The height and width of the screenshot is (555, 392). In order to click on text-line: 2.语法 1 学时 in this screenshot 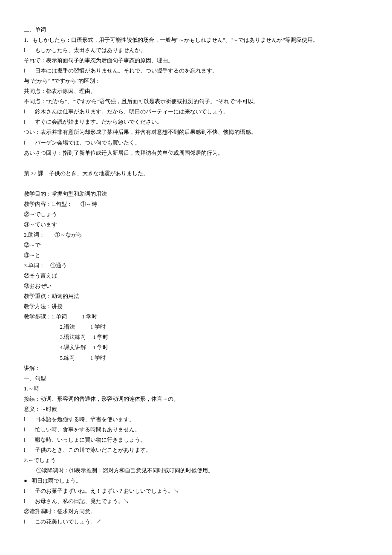, I will do `click(196, 327)`.